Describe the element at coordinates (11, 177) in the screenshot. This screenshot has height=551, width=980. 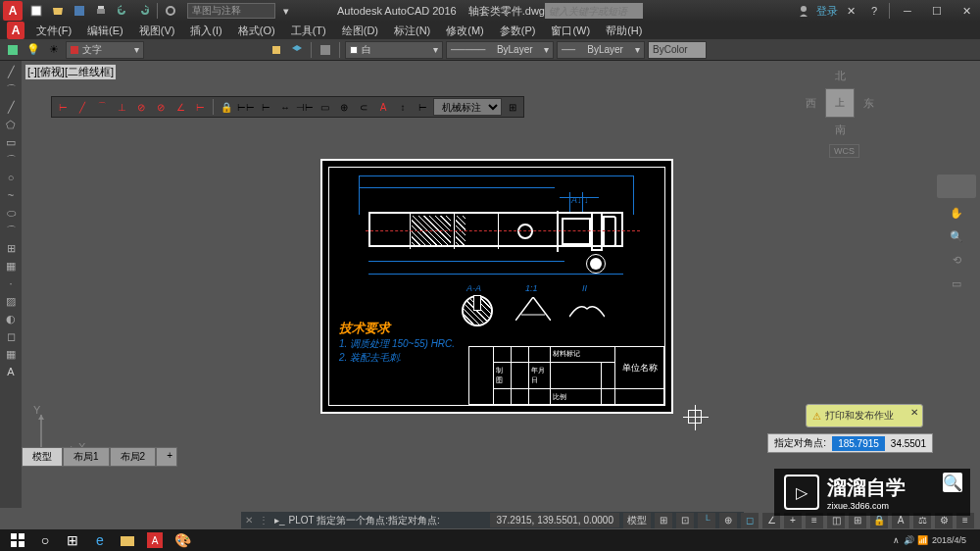
I see `circle-icon: ○` at that location.